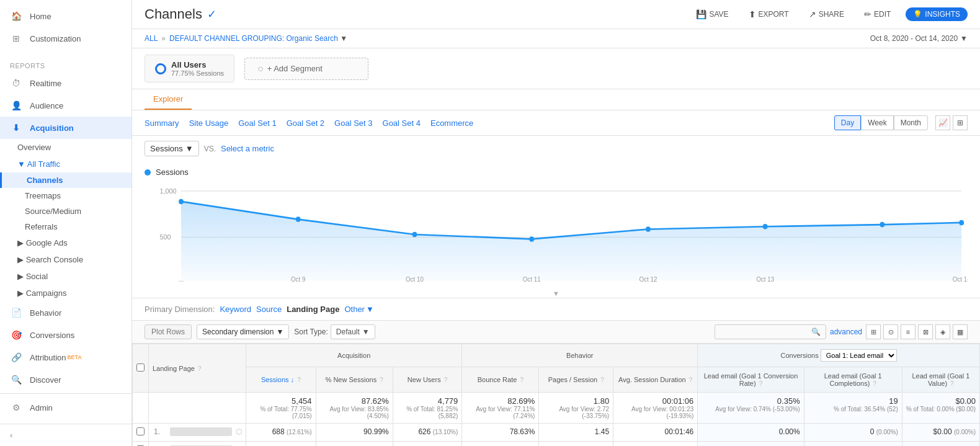 The image size is (980, 446). Describe the element at coordinates (875, 383) in the screenshot. I see `completions-info-icon: ?` at that location.